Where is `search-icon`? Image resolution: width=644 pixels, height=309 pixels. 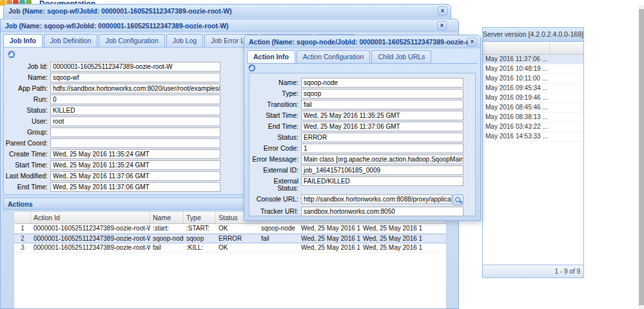
search-icon is located at coordinates (458, 200).